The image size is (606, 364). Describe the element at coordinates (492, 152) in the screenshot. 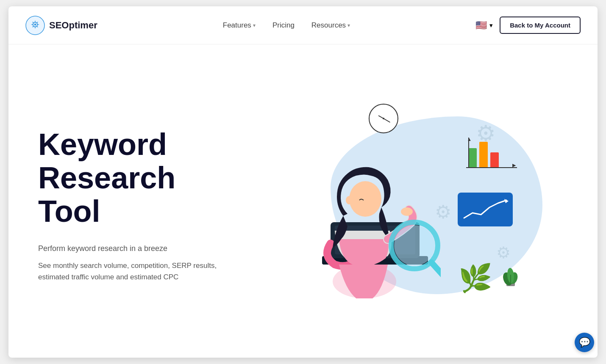

I see `chart-bars: ▲` at that location.